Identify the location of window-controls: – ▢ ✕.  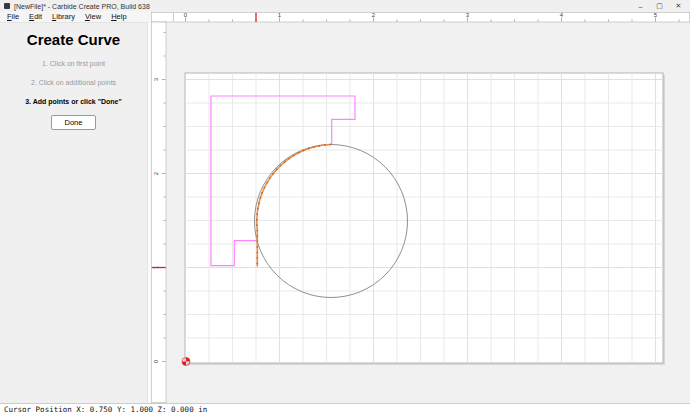
(660, 6).